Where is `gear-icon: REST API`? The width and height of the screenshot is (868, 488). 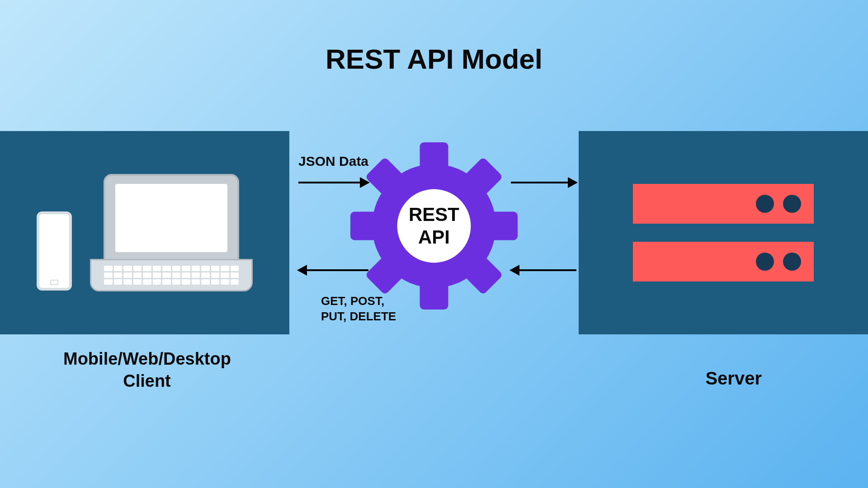
gear-icon: REST API is located at coordinates (434, 226).